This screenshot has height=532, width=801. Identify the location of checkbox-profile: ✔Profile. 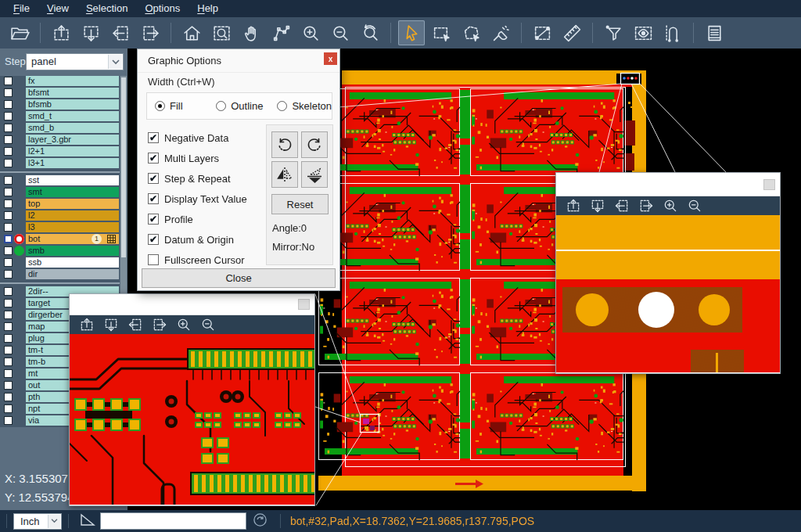
(207, 219).